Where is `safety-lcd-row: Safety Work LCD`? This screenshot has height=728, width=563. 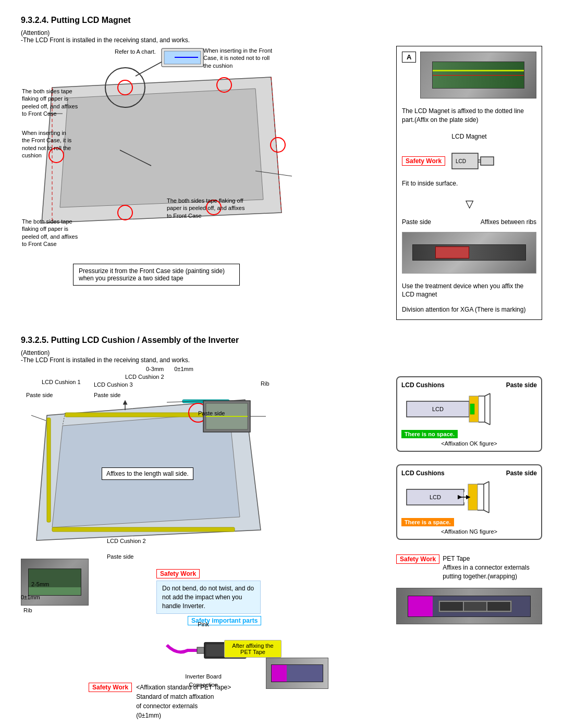 safety-lcd-row: Safety Work LCD is located at coordinates (469, 161).